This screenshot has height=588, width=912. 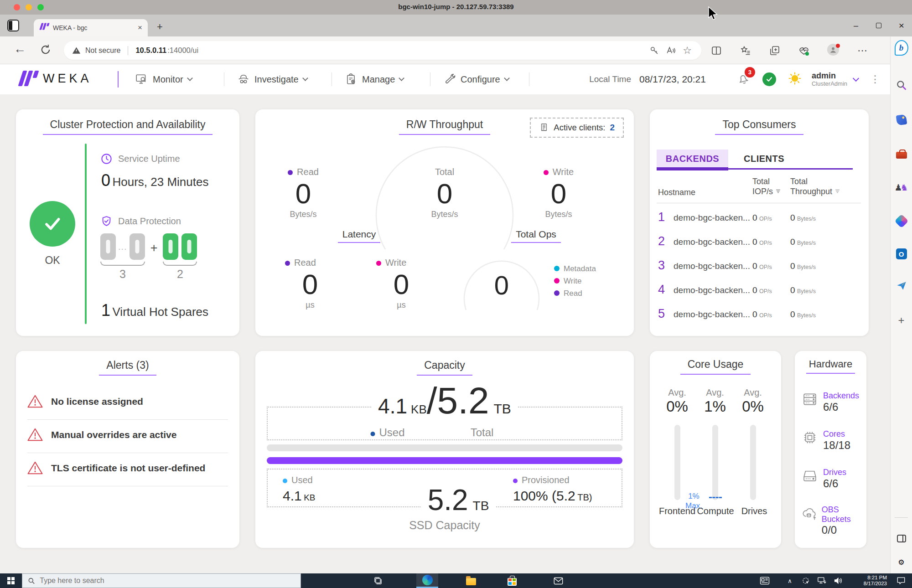 What do you see at coordinates (577, 128) in the screenshot?
I see `active-clients-box: Active clients: 2` at bounding box center [577, 128].